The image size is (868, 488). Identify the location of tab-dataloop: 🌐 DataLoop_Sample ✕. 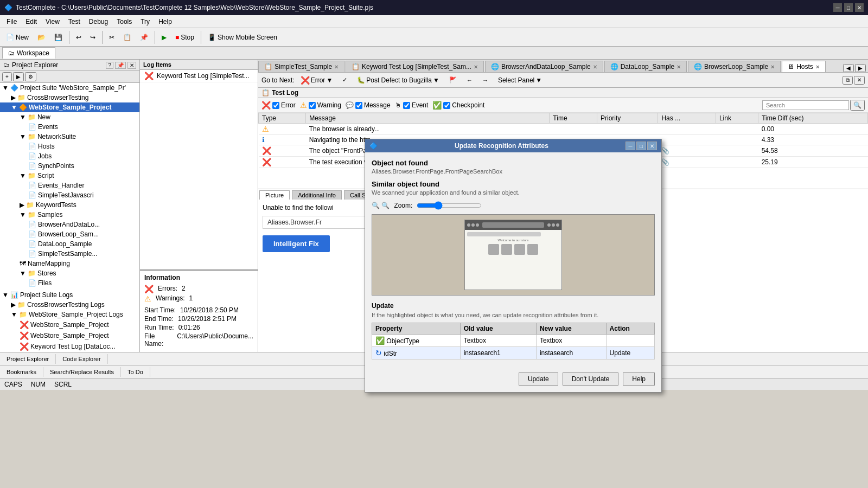
(646, 66).